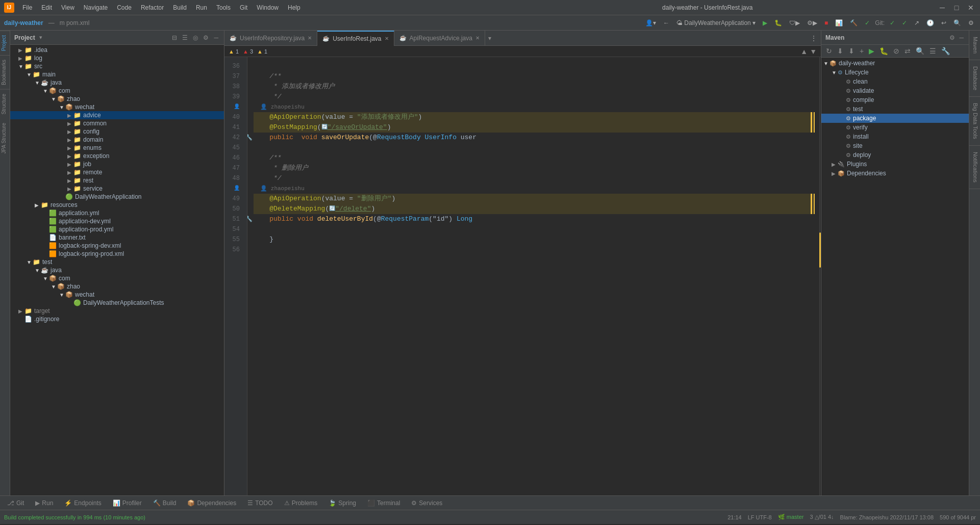 The width and height of the screenshot is (980, 525). I want to click on stop-button: ■, so click(826, 23).